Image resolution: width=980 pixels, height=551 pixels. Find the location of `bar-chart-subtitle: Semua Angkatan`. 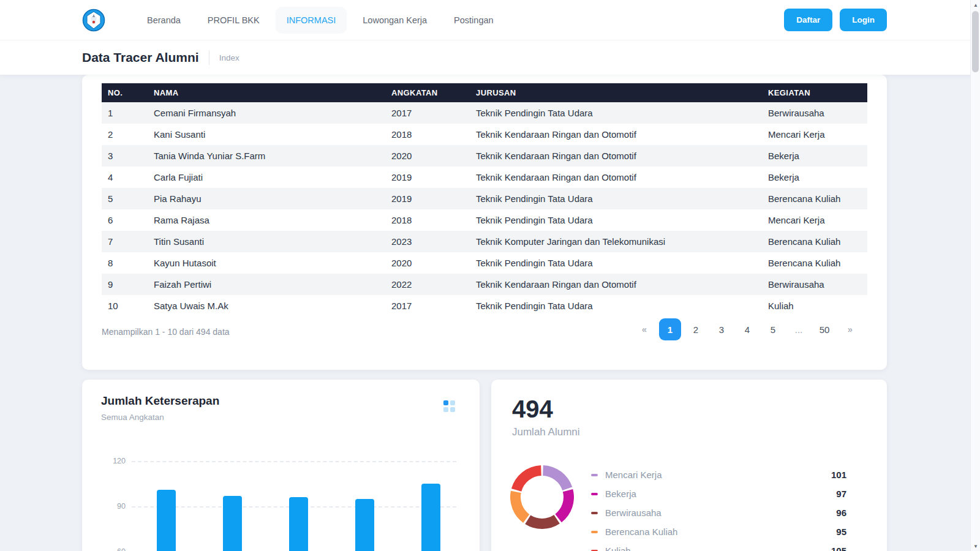

bar-chart-subtitle: Semua Angkatan is located at coordinates (132, 418).